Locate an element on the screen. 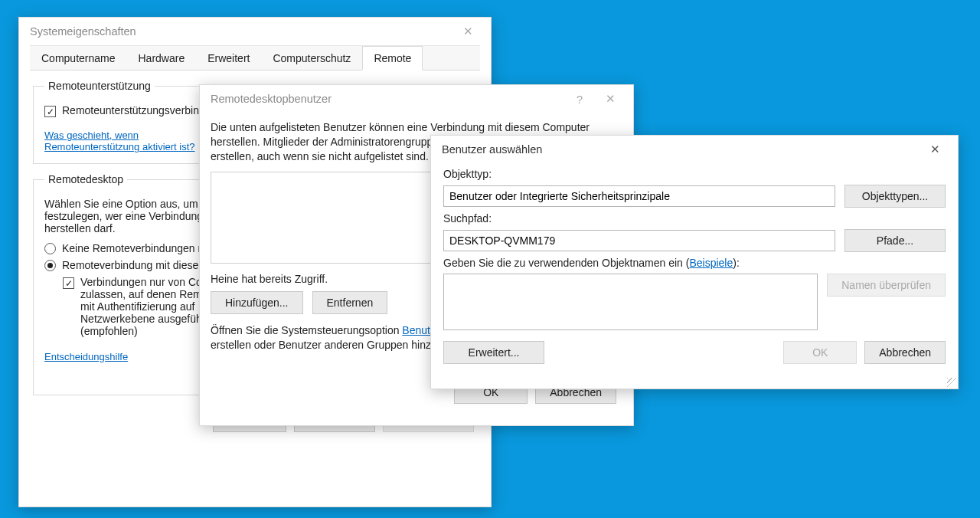 This screenshot has height=518, width=980. window-title: Remotedesktopbenutzer is located at coordinates (387, 99).